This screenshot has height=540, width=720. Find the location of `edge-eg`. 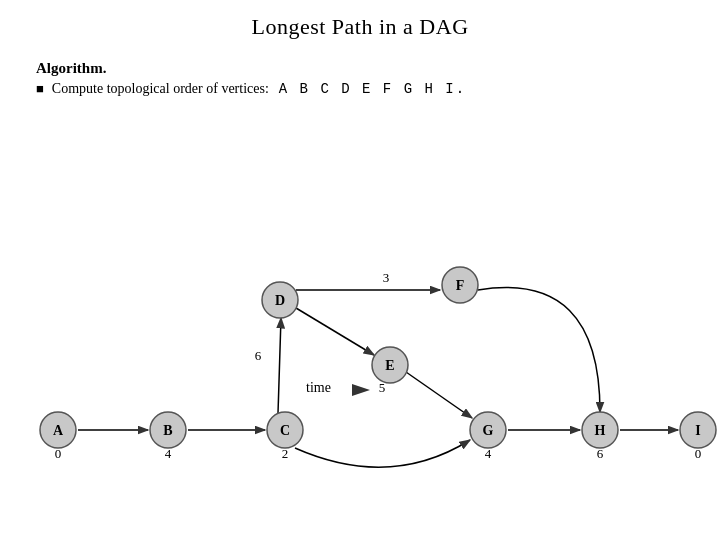

edge-eg is located at coordinates (439, 395).